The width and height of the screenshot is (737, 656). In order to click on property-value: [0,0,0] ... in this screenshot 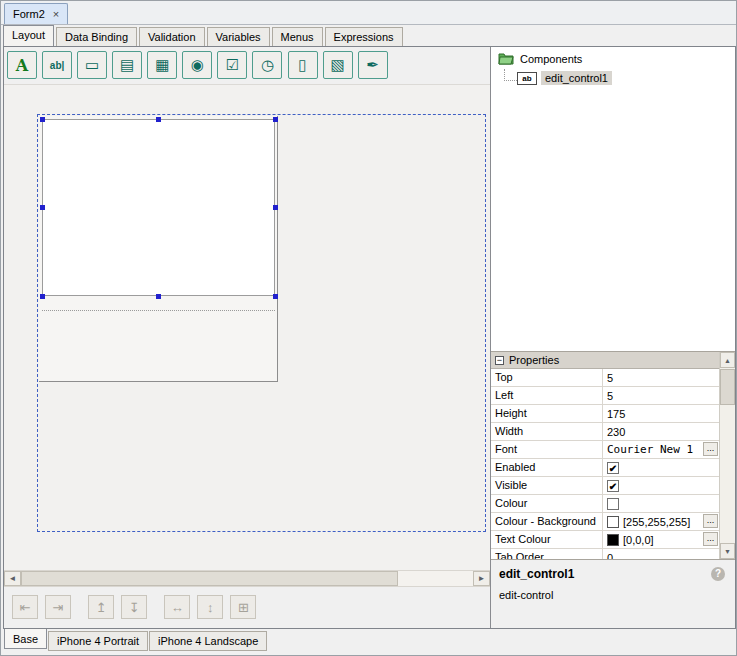, I will do `click(661, 540)`.